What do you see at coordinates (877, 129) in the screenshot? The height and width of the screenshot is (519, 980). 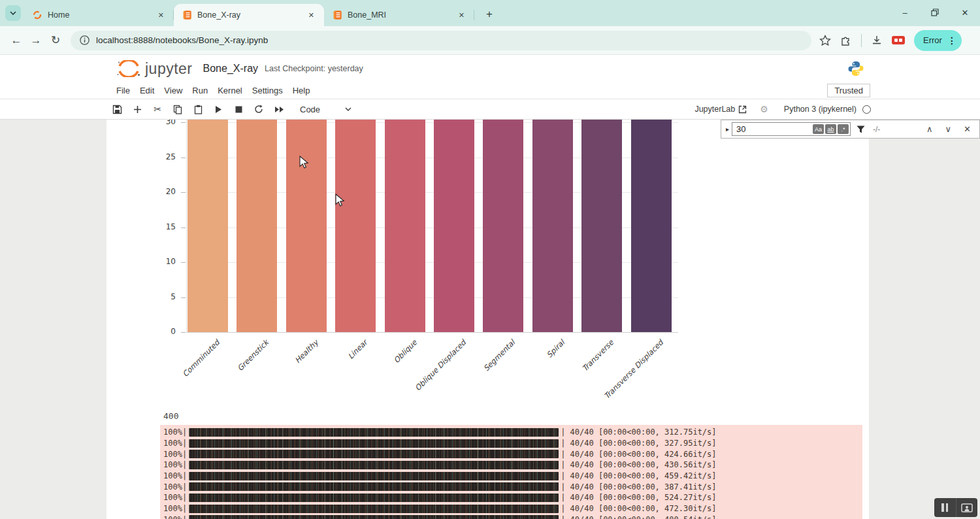 I see `search-results-count: -/-` at bounding box center [877, 129].